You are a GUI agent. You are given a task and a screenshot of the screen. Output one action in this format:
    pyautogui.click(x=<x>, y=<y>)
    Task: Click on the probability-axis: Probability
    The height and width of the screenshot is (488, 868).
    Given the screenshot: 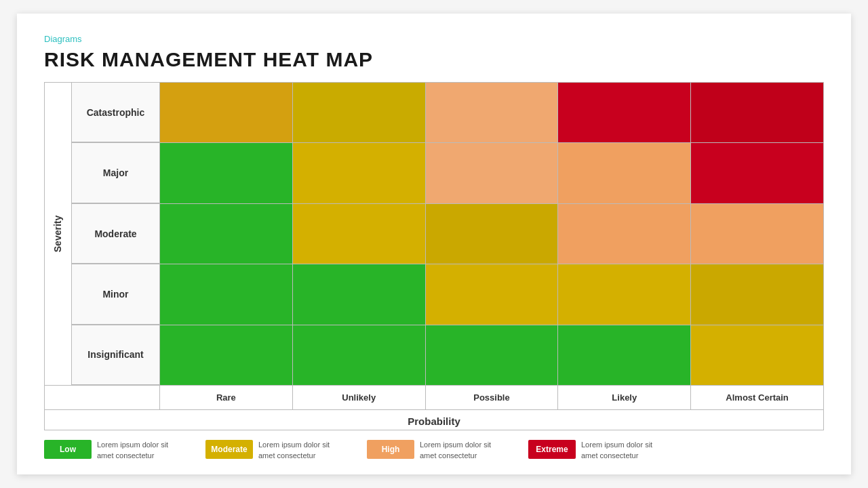 What is the action you would take?
    pyautogui.click(x=434, y=420)
    